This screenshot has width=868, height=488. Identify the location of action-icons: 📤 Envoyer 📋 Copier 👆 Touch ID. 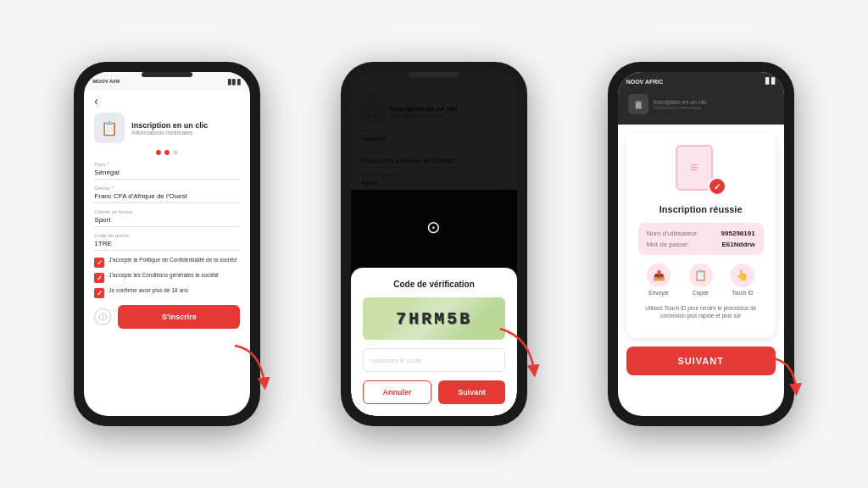
(701, 280).